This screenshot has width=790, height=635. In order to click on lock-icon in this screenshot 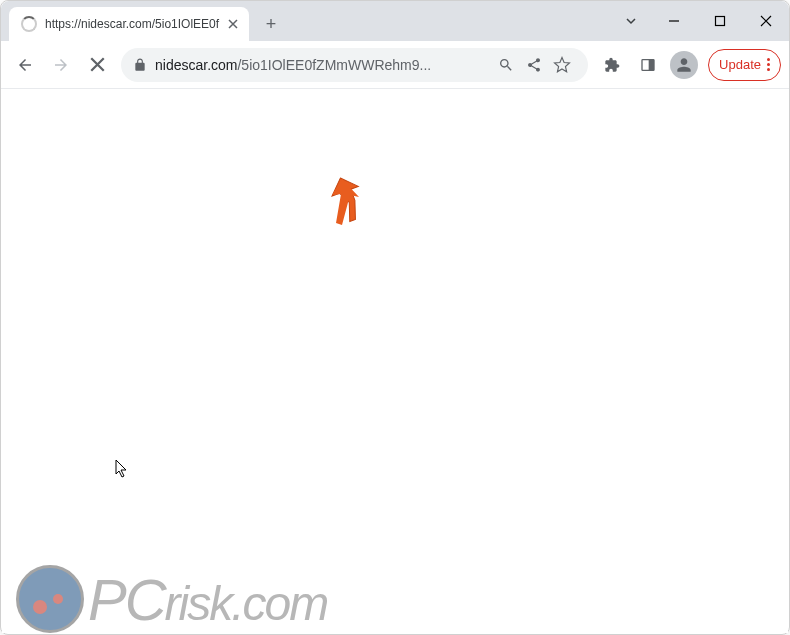, I will do `click(140, 65)`.